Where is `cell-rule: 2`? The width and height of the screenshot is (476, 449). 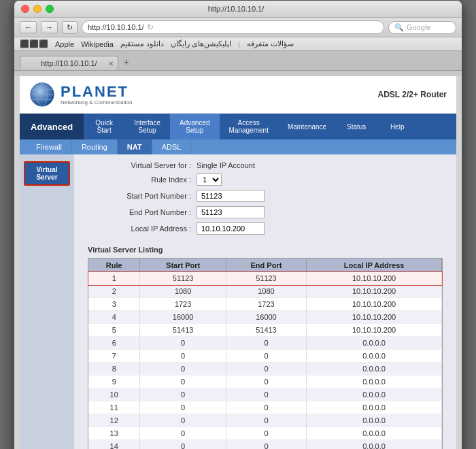 cell-rule: 2 is located at coordinates (114, 291).